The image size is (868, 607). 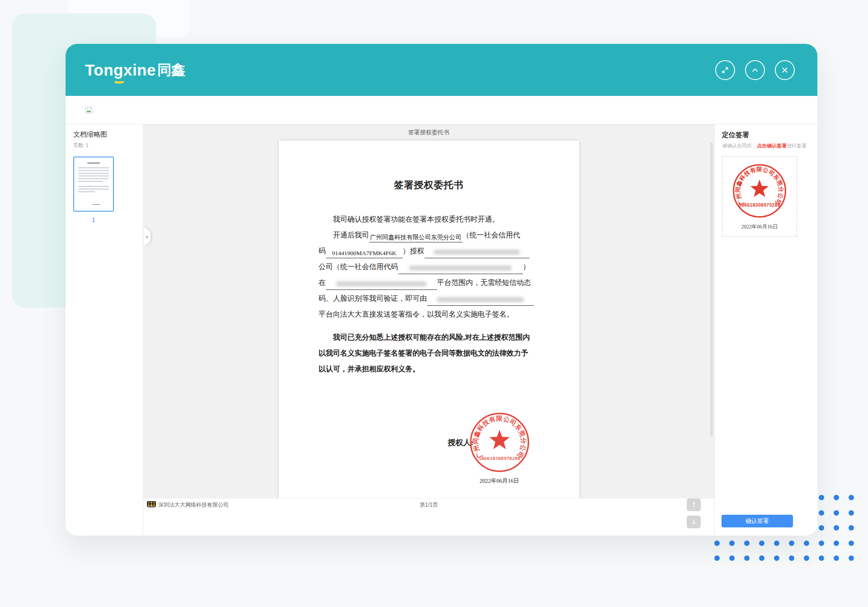 I want to click on form-blank-filled: 91441900MA7FMK4F6K, so click(x=364, y=253).